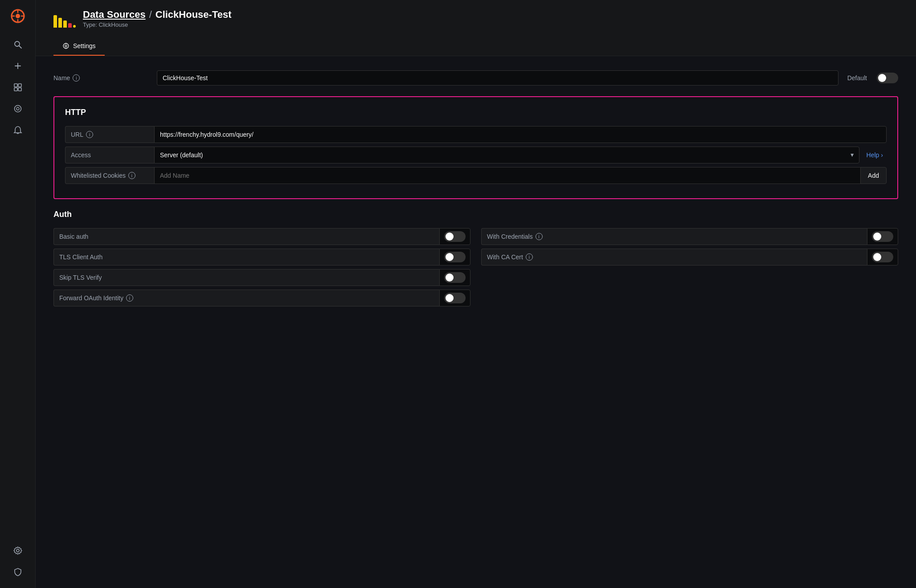  I want to click on auth-skip-tls-row: Skip TLS Verify, so click(262, 278).